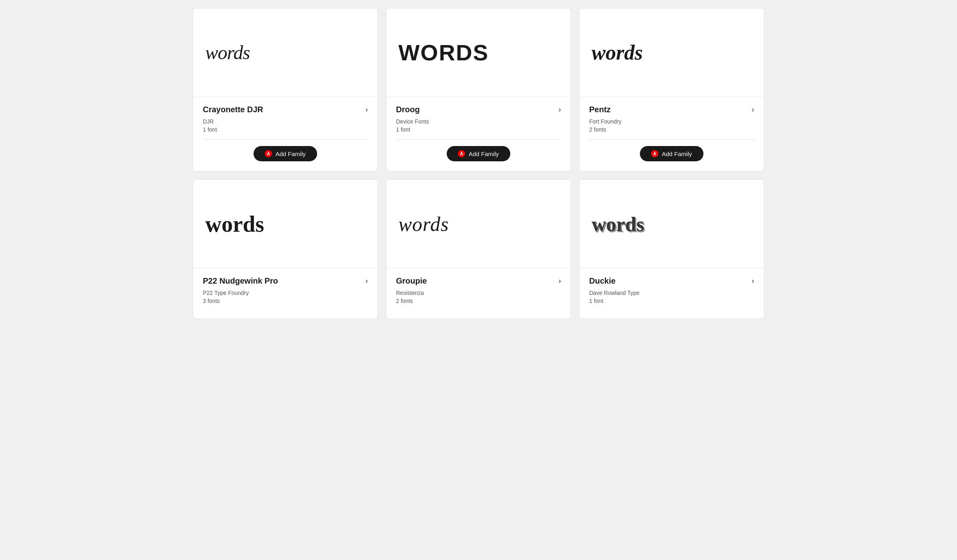 The height and width of the screenshot is (560, 957). I want to click on card-foundry-droog: Device Fonts, so click(479, 121).